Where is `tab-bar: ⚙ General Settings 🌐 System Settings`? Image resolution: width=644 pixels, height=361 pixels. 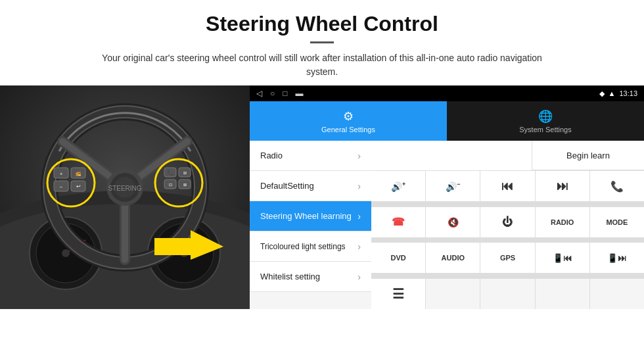 tab-bar: ⚙ General Settings 🌐 System Settings is located at coordinates (447, 121).